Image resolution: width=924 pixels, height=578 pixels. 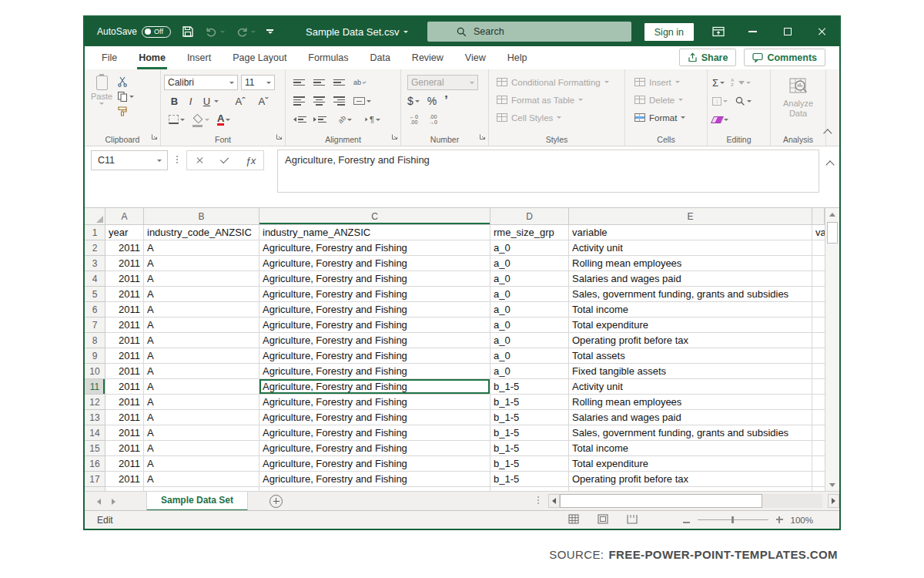 I want to click on insert-function-button: ƒx, so click(x=251, y=160).